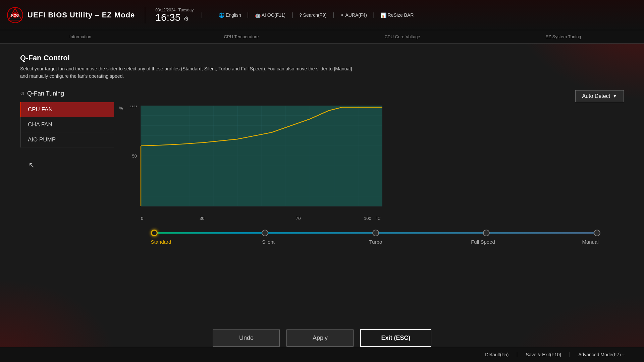 Image resolution: width=644 pixels, height=362 pixels. Describe the element at coordinates (316, 15) in the screenshot. I see `header-nav: 🌐 English | 🤖 AI OC(F11) | ? Search(F9) …` at that location.